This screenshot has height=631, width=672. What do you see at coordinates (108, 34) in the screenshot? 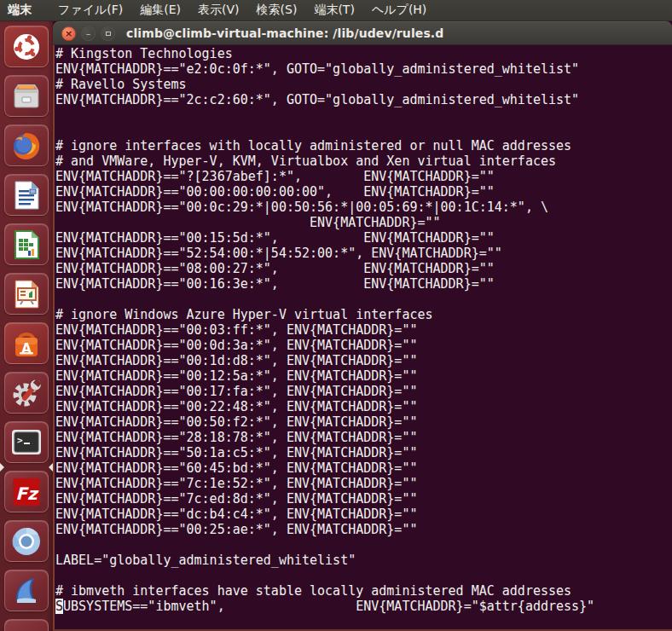
I see `maximize-icon` at bounding box center [108, 34].